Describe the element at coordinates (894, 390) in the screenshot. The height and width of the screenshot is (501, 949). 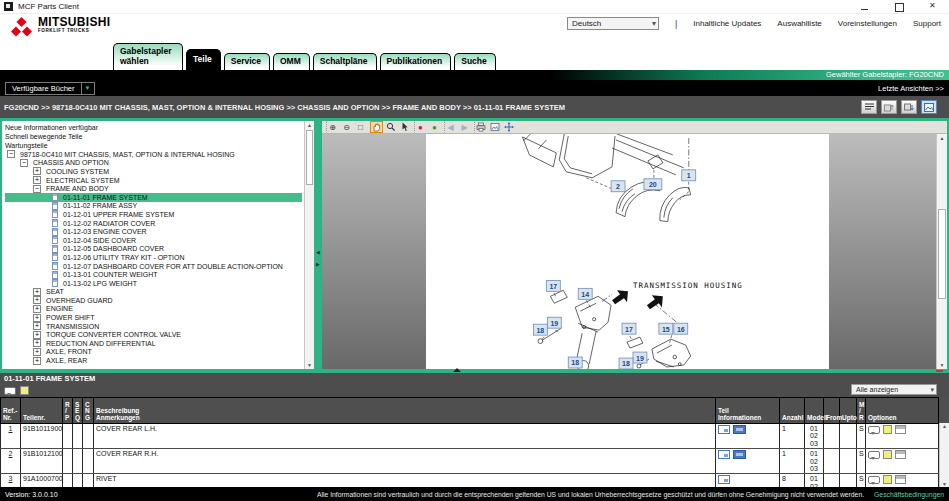
I see `show-all-select: Alle anzeigen` at that location.